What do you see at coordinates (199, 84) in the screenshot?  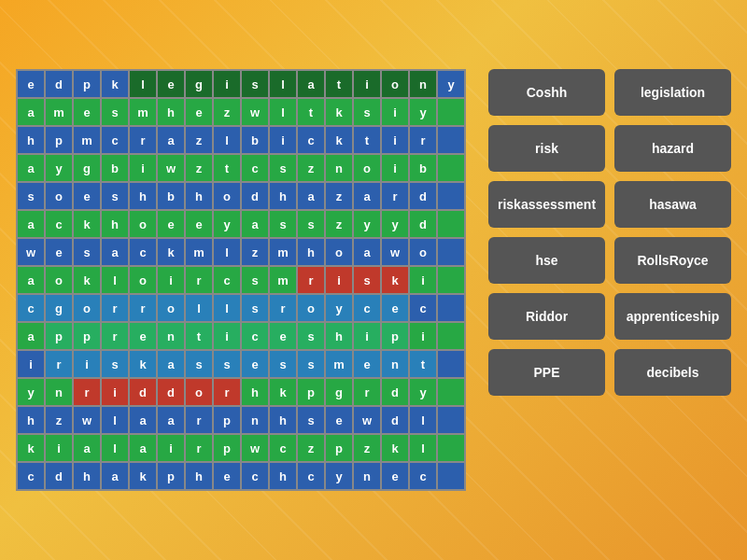 I see `grid-cell: g` at bounding box center [199, 84].